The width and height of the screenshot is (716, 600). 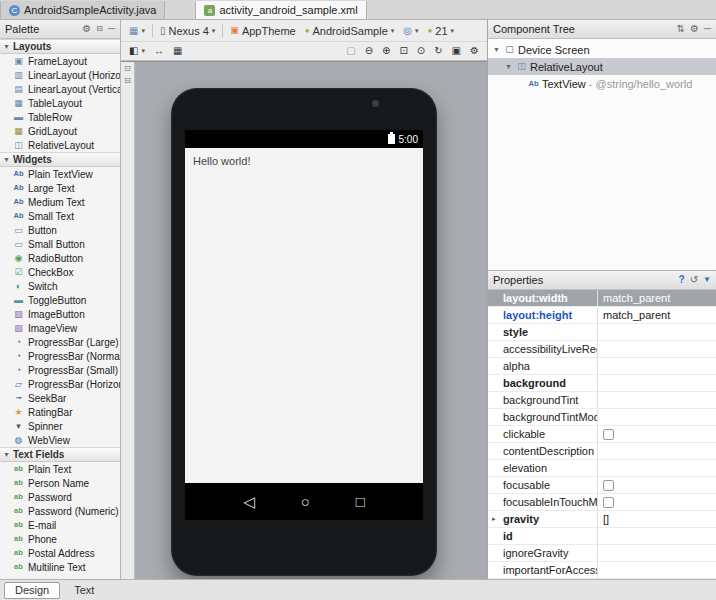 I want to click on refresh-button: ↻, so click(x=438, y=52).